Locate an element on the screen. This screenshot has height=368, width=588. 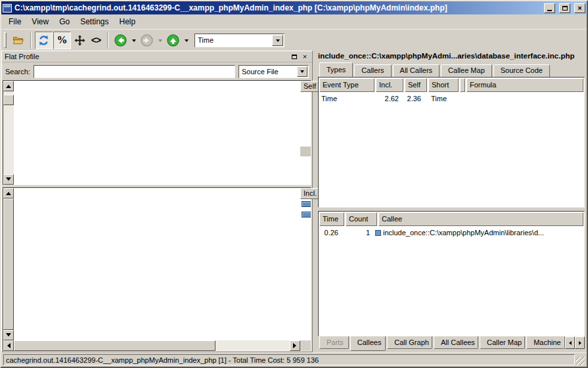
menu-go: Go is located at coordinates (64, 22).